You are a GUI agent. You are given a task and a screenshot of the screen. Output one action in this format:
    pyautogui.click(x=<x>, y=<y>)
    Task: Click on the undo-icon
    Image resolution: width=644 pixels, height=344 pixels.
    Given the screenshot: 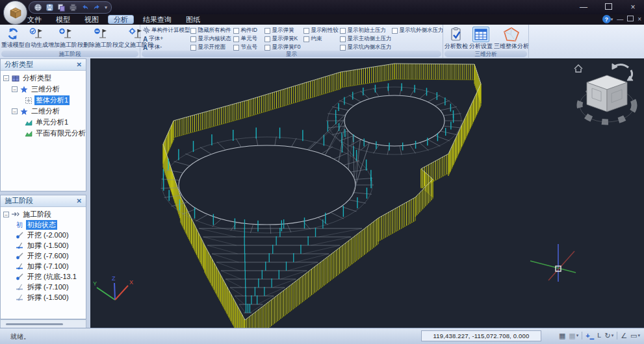 What is the action you would take?
    pyautogui.click(x=84, y=8)
    